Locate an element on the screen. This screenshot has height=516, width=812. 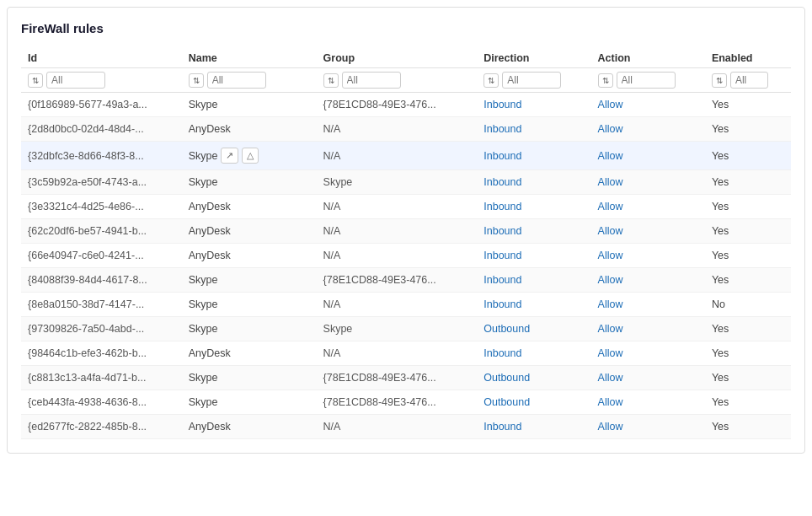
filter-input-action is located at coordinates (646, 80).